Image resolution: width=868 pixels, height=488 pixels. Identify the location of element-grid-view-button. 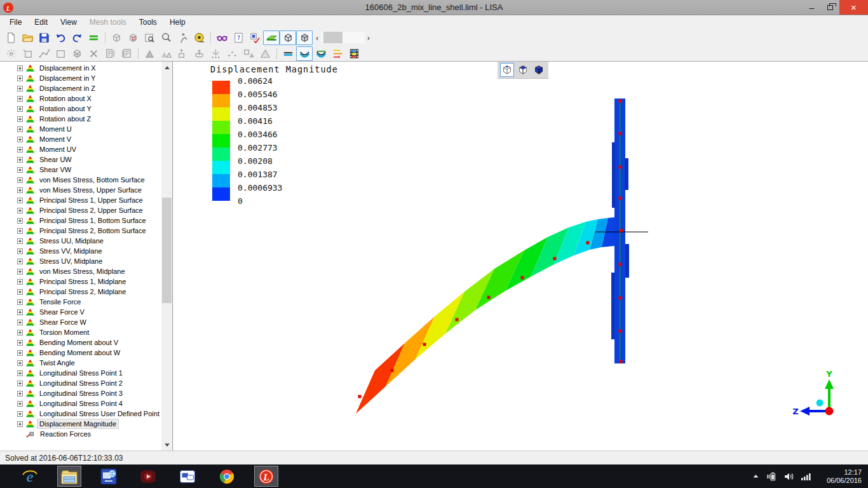
(304, 38).